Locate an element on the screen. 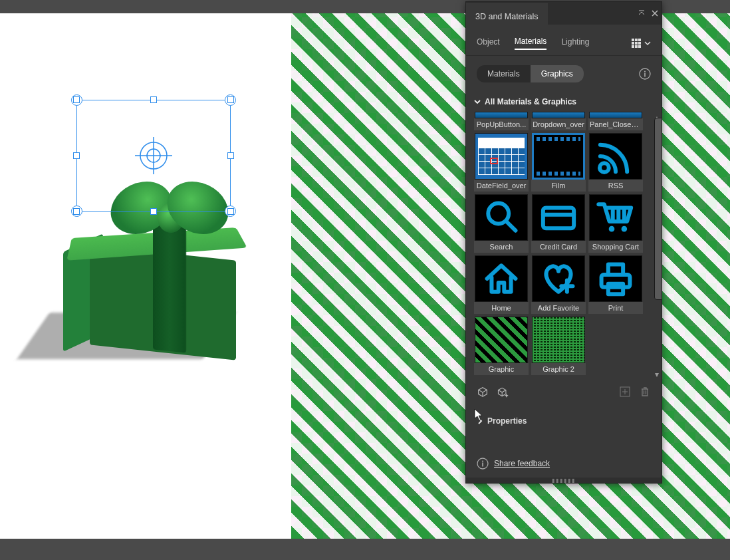 The width and height of the screenshot is (730, 560). cube-icon is located at coordinates (483, 392).